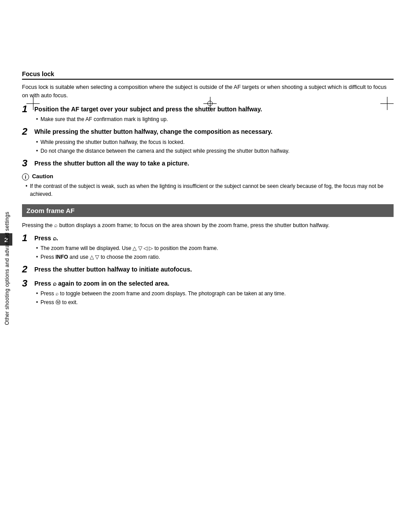 The width and height of the screenshot is (420, 529). I want to click on focus-lock-title: Focus lock, so click(208, 75).